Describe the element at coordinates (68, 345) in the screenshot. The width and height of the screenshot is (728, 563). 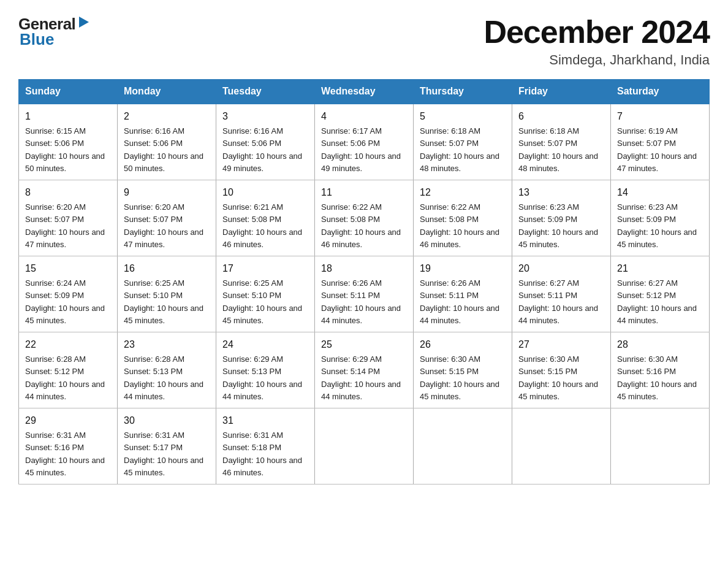
I see `day-number: 22` at that location.